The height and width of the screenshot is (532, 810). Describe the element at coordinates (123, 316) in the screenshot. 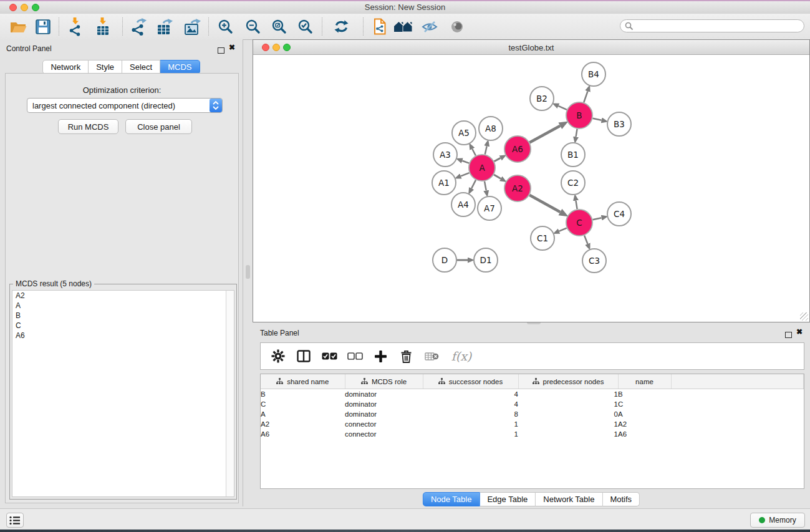

I see `result-item-B: B` at that location.